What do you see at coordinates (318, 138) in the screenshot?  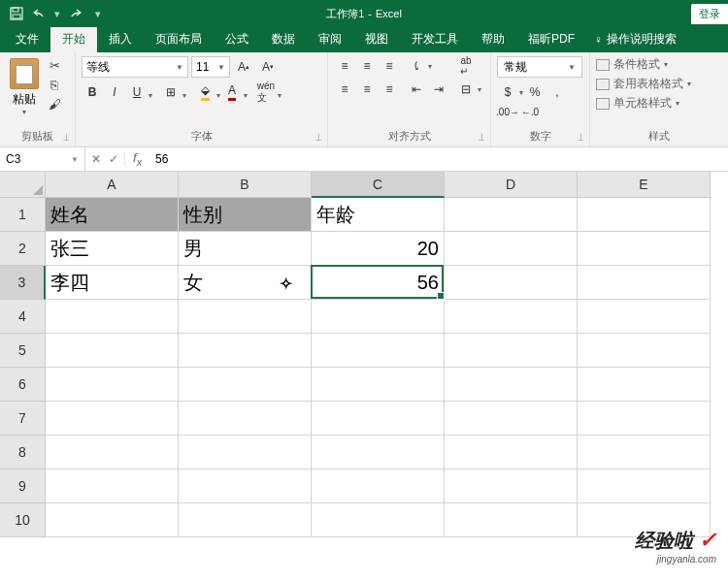 I see `font-launcher-icon: ⟘` at bounding box center [318, 138].